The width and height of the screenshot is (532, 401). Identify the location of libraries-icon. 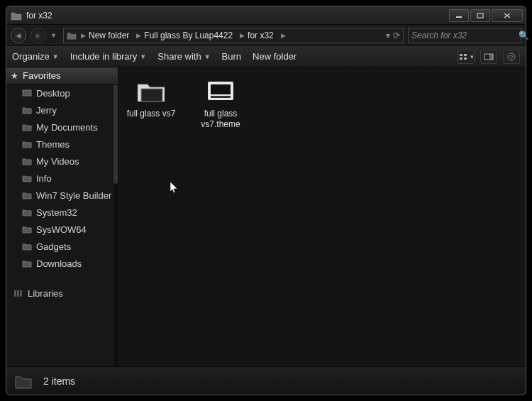
(18, 293).